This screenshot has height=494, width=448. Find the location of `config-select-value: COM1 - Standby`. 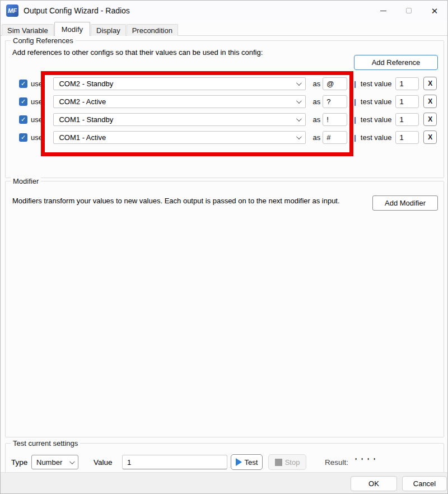

config-select-value: COM1 - Standby is located at coordinates (86, 120).